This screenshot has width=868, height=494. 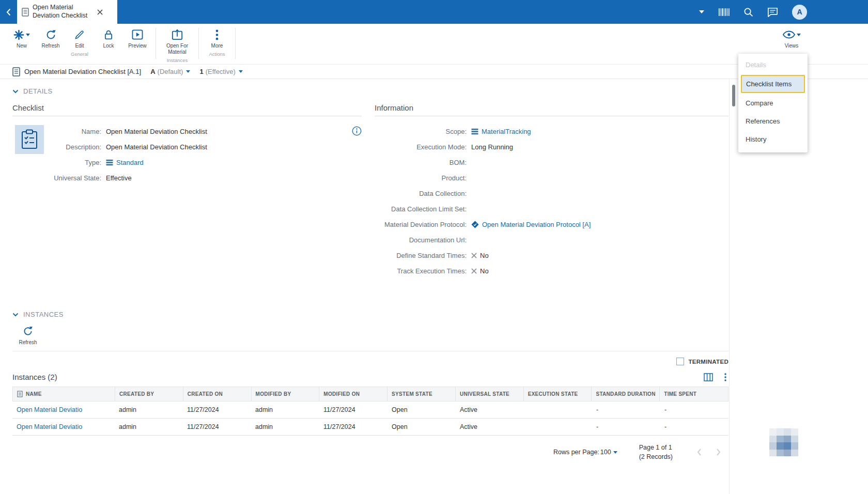 I want to click on previous-page-icon, so click(x=699, y=452).